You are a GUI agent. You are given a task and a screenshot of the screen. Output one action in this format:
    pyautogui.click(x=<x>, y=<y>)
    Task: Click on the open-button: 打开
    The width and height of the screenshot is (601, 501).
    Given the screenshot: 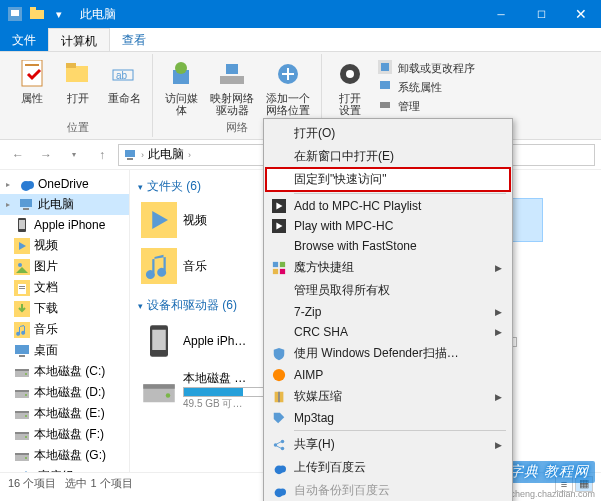 What is the action you would take?
    pyautogui.click(x=78, y=87)
    